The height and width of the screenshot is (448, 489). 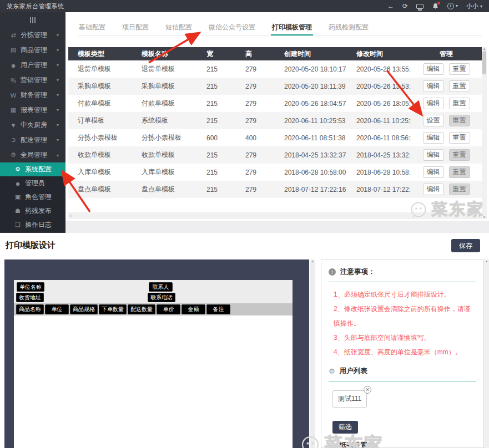 What do you see at coordinates (34, 140) in the screenshot?
I see `sidebar-item-label: 配送管理` at bounding box center [34, 140].